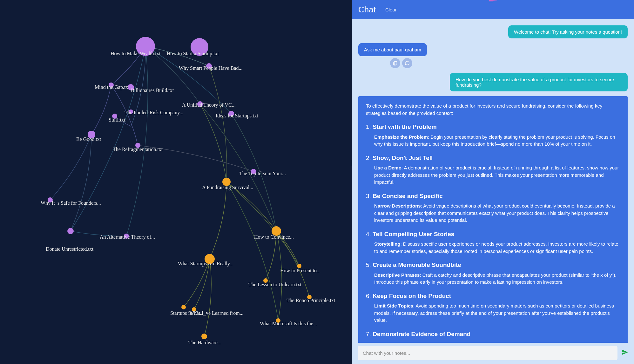 This screenshot has height=364, width=634. I want to click on section-body: Descriptive Phrases: Craft a catchy and …, so click(497, 279).